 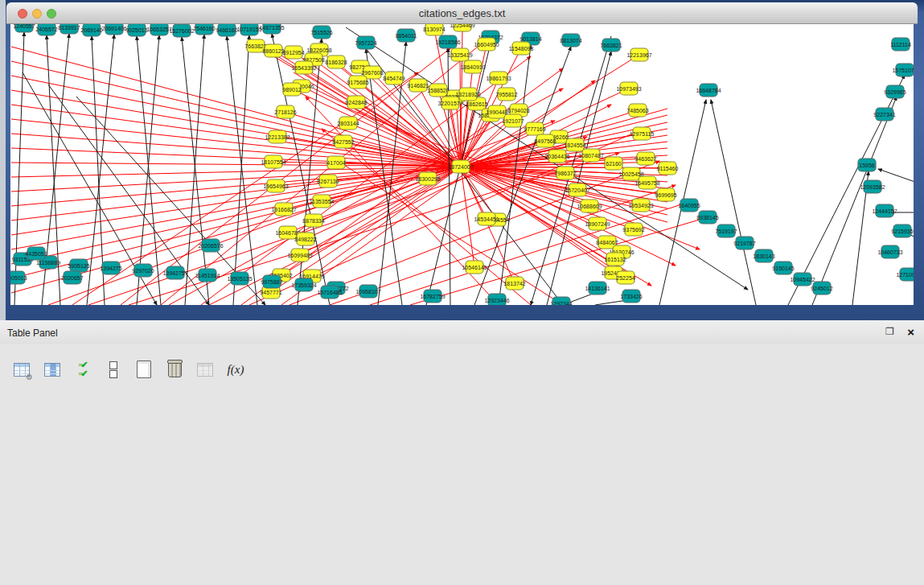 What do you see at coordinates (207, 275) in the screenshot?
I see `graph-node: 11451914` at bounding box center [207, 275].